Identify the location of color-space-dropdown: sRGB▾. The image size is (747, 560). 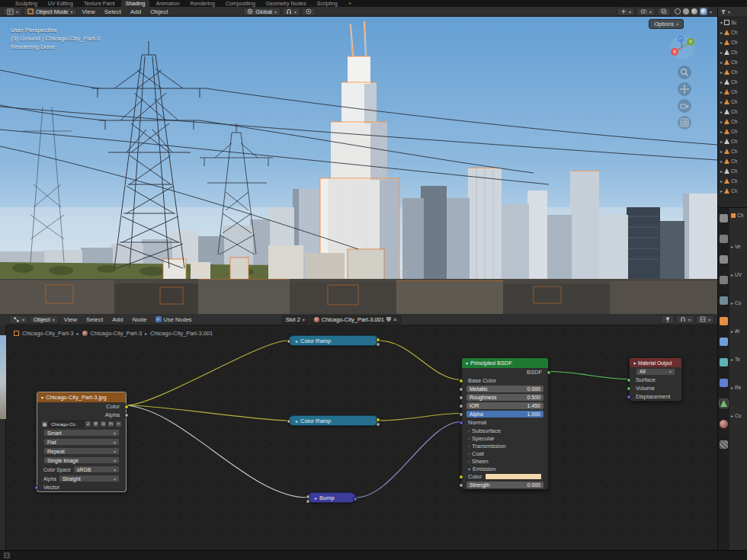
(96, 469).